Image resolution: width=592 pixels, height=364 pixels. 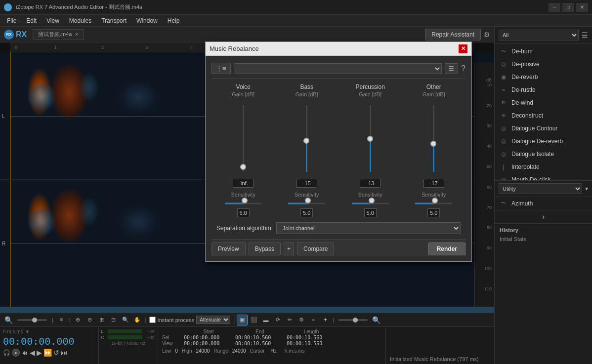 What do you see at coordinates (114, 320) in the screenshot?
I see `zoom-sel: ⊡` at bounding box center [114, 320].